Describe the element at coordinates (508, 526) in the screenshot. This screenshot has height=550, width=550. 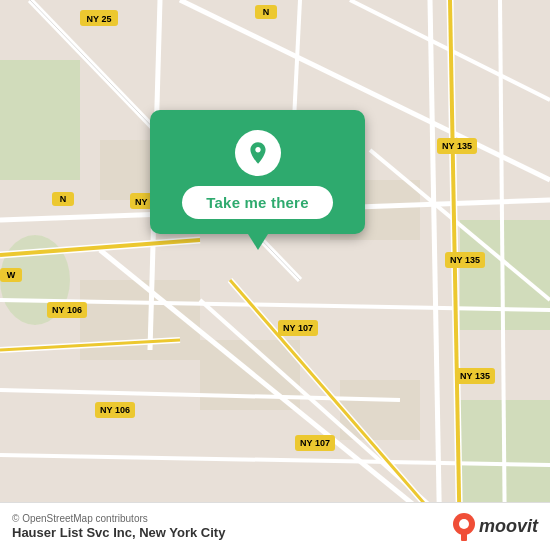
I see `moovit-text: moovit` at that location.